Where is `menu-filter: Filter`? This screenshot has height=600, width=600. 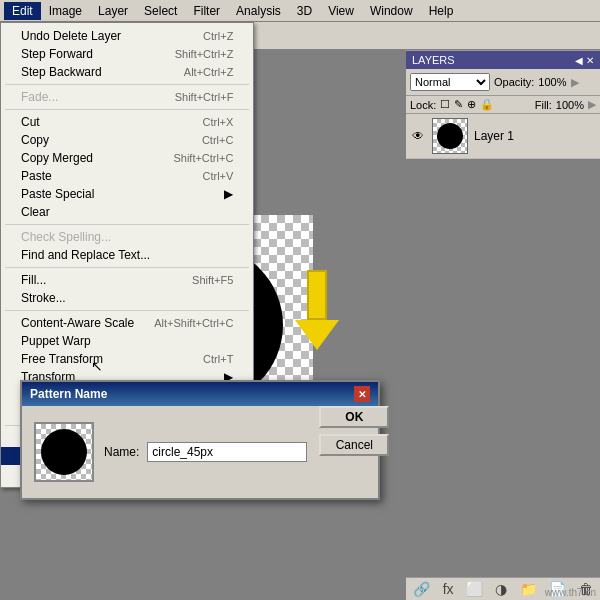
menu-filter: Filter is located at coordinates (206, 11).